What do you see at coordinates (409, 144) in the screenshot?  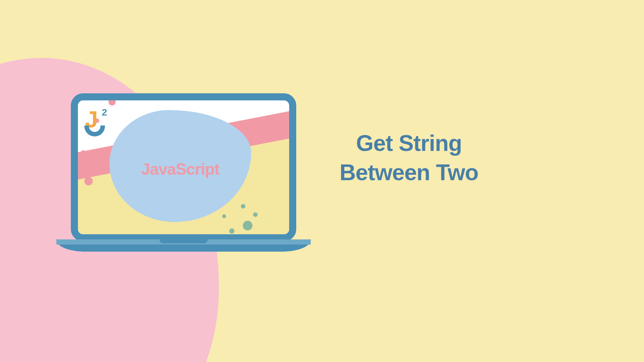 I see `title-line1: Get String` at bounding box center [409, 144].